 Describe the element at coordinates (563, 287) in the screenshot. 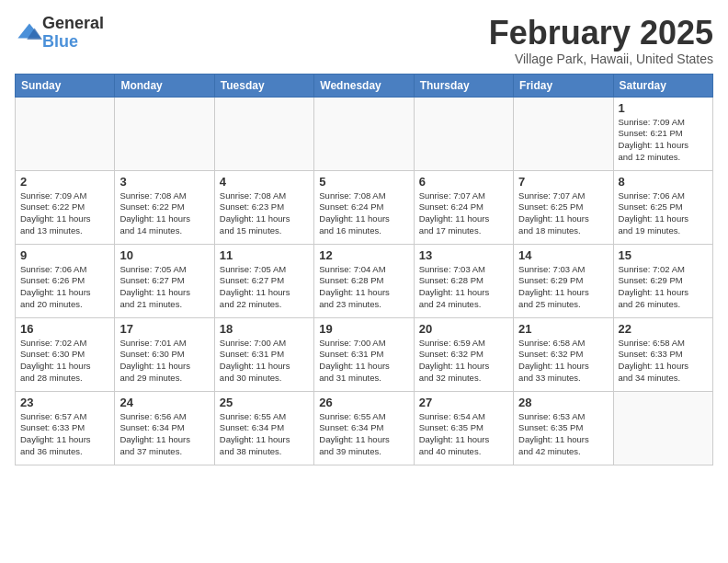

I see `day-info: Sunrise: 7:03 AM Sunset: 6:29 PM Dayligh…` at that location.